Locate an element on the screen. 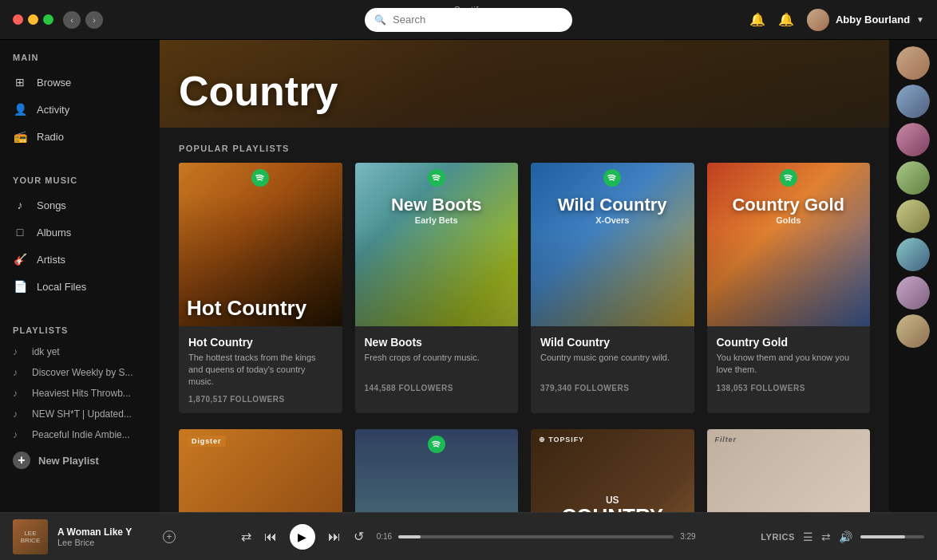  playlist-art-chillin: Chillin' on... is located at coordinates (437, 471).